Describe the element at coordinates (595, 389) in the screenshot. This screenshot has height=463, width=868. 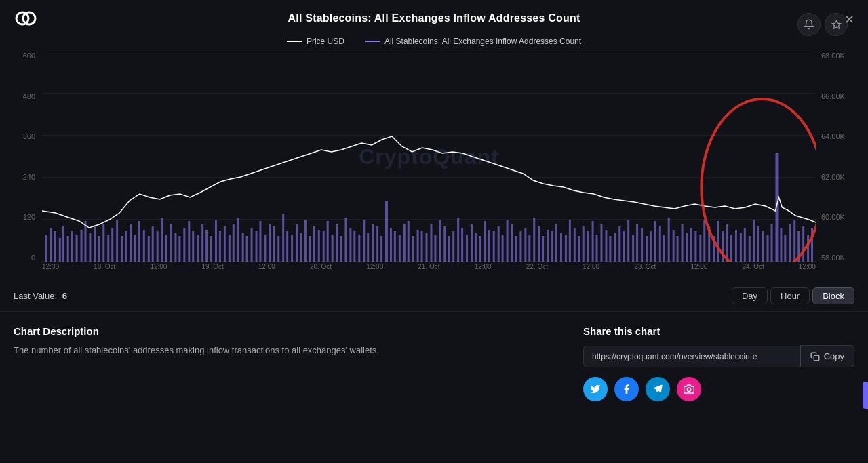
I see `twitter-icon` at that location.